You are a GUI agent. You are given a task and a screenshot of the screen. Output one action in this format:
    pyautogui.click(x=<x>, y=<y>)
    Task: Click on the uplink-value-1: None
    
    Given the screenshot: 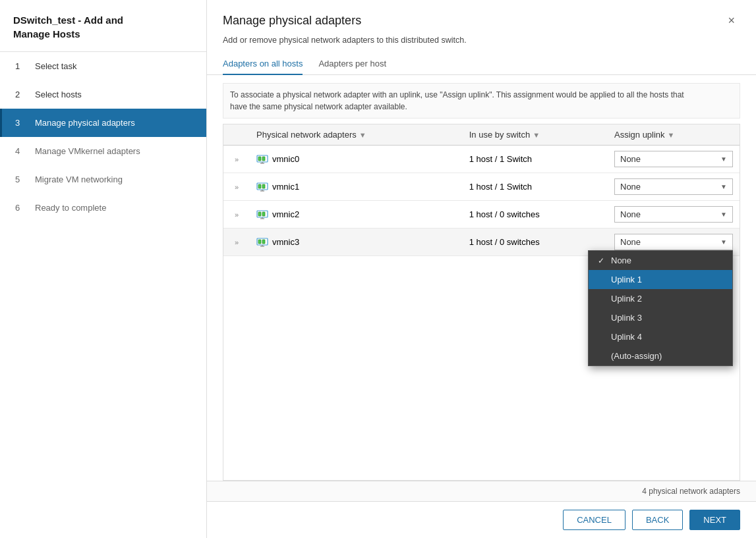 What is the action you would take?
    pyautogui.click(x=630, y=187)
    